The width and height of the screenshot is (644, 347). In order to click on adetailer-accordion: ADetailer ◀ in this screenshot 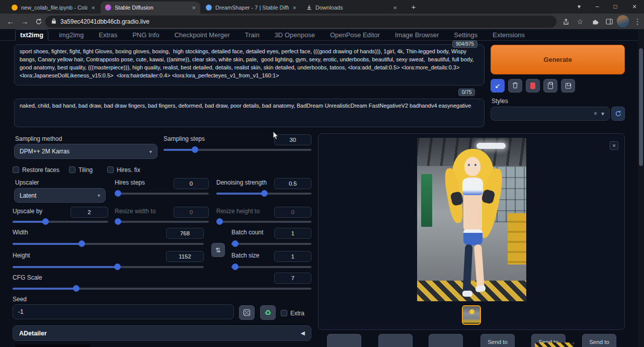, I will do `click(162, 333)`.